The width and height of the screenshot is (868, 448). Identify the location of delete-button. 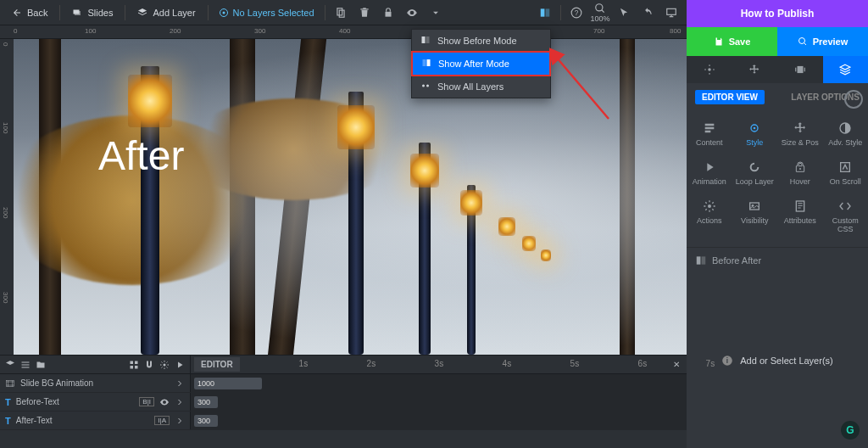
(364, 13).